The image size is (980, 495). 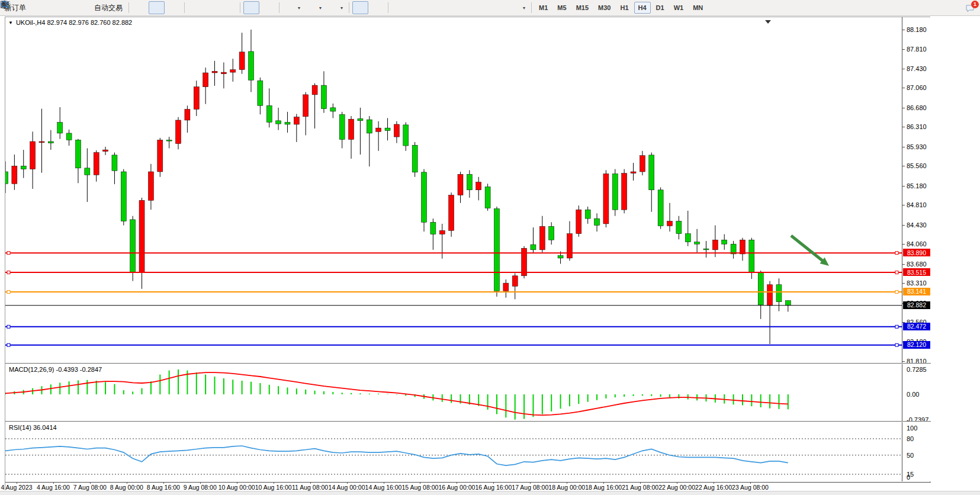 I want to click on price-tick-label: 83.310, so click(x=917, y=283).